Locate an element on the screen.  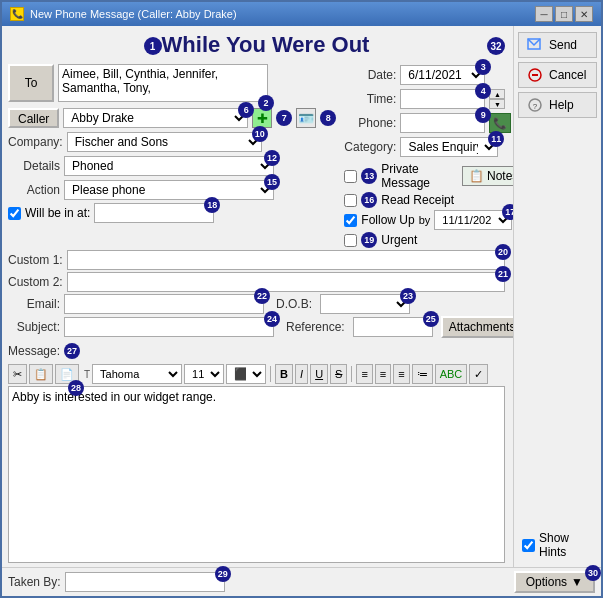
notes-button: 📋 Notes is located at coordinates (488, 176).